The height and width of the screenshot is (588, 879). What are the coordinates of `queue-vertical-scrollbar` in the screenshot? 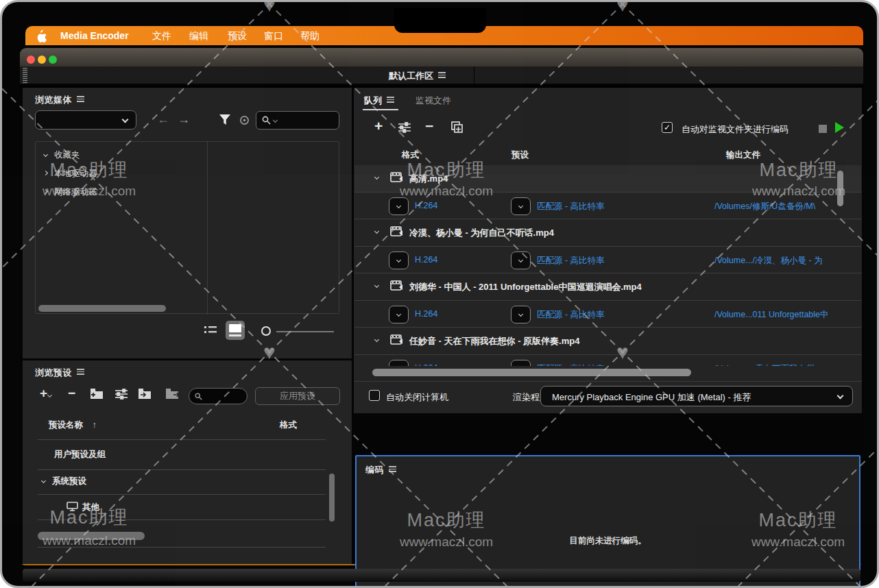 It's located at (841, 188).